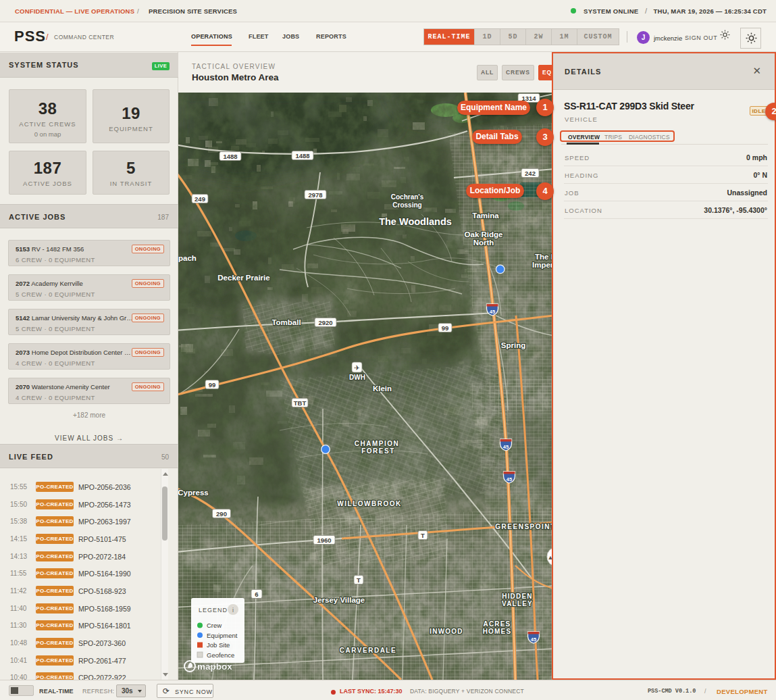  Describe the element at coordinates (233, 610) in the screenshot. I see `svg-text: i` at that location.